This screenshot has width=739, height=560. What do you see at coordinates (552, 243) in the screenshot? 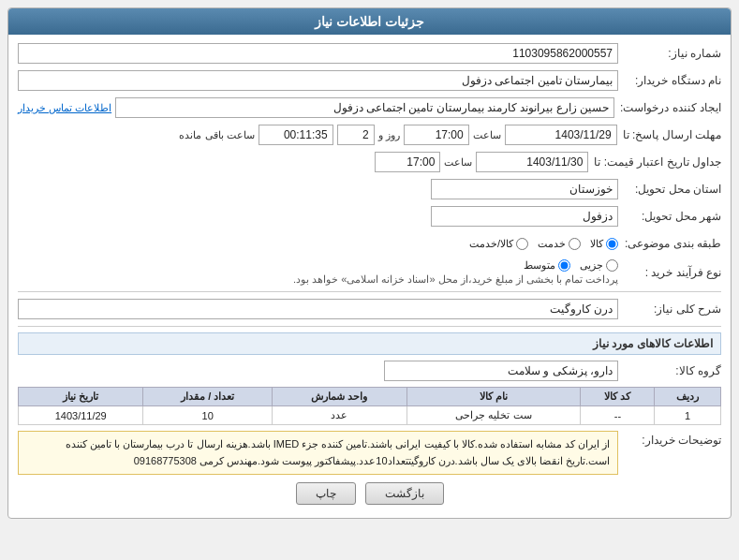
I see `radio-khedmat-label: خدمت` at bounding box center [552, 243].